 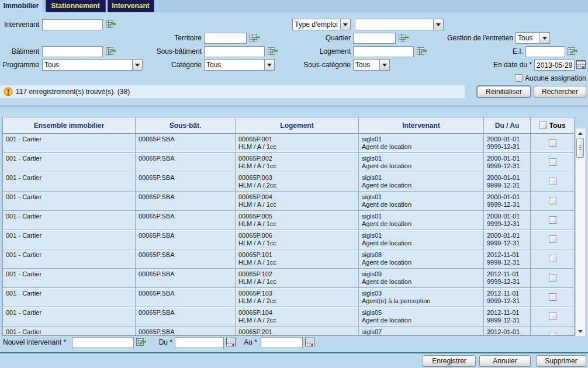 I want to click on quartier-input, so click(x=374, y=39).